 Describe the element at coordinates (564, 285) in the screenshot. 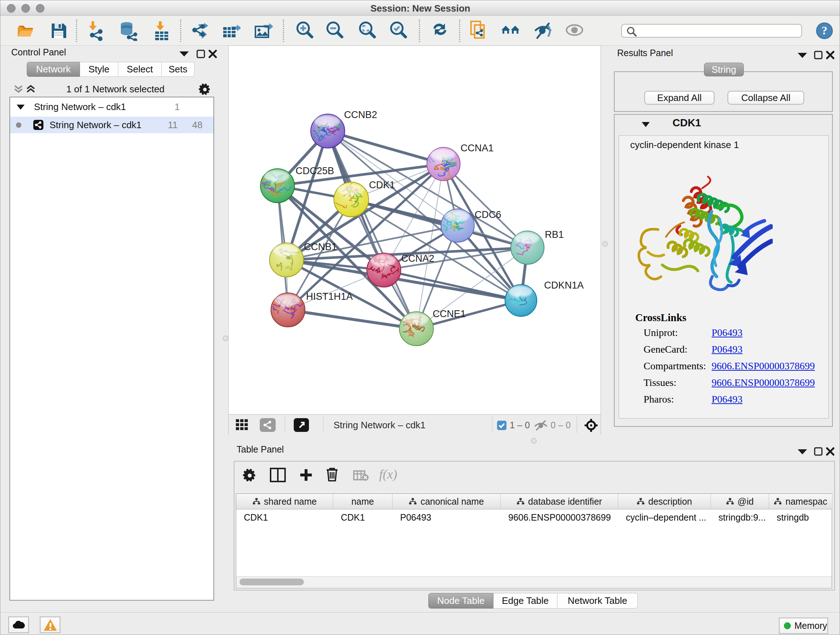

I see `svg-text: CDKN1A` at that location.